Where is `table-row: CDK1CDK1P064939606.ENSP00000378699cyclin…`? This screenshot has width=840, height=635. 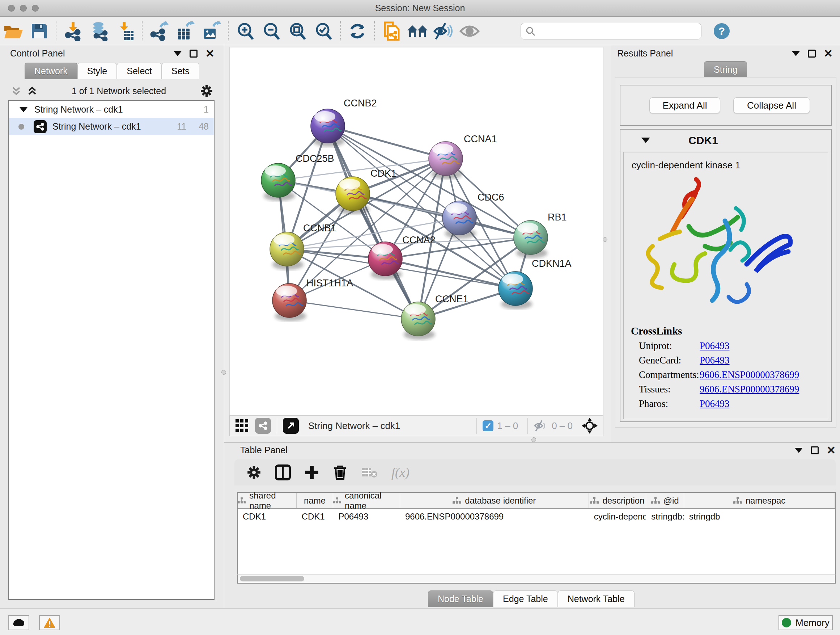
table-row: CDK1CDK1P064939606.ENSP00000378699cyclin… is located at coordinates (536, 517).